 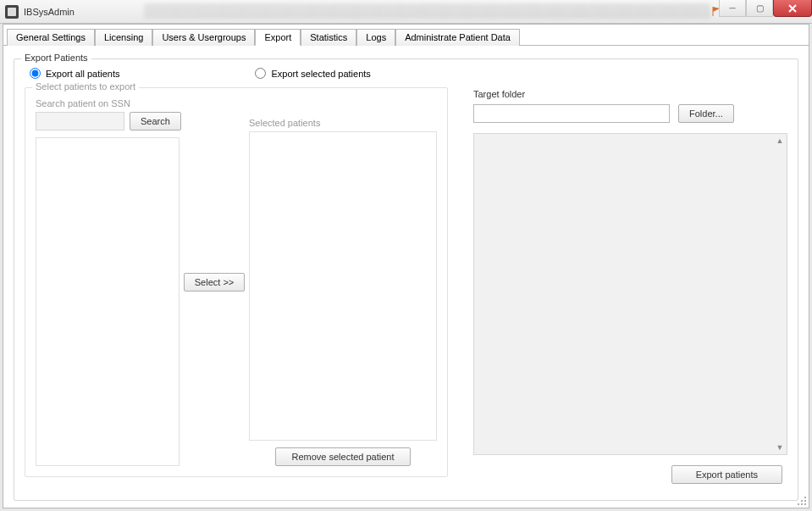 I want to click on tab-export: Export, so click(x=278, y=37).